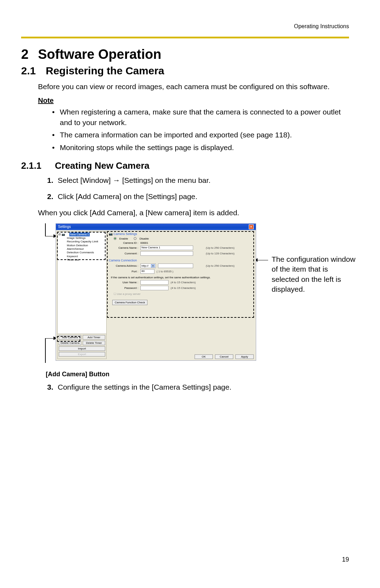 The width and height of the screenshot is (380, 588). What do you see at coordinates (82, 249) in the screenshot?
I see `tree-item: Alarm/Sensor` at bounding box center [82, 249].